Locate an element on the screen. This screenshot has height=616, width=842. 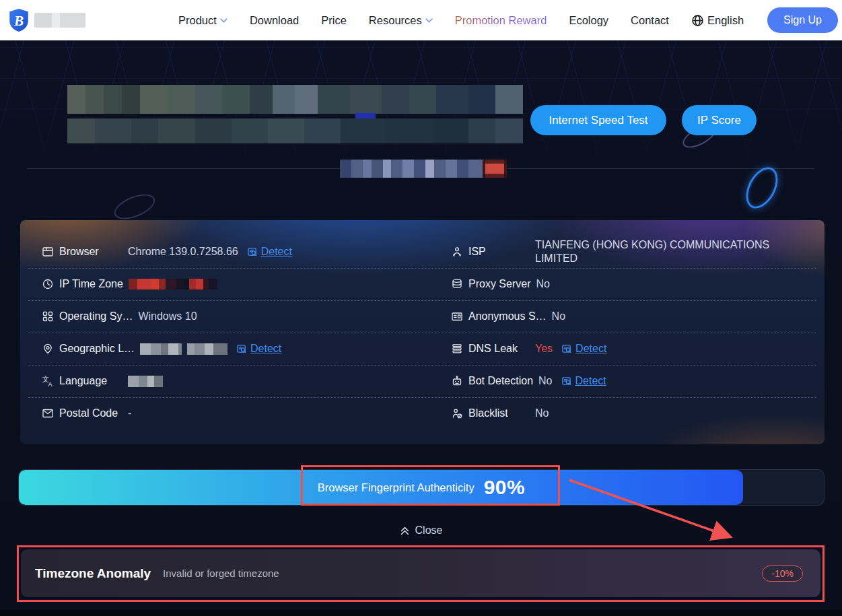
detect-link-browser: Detect is located at coordinates (269, 252).